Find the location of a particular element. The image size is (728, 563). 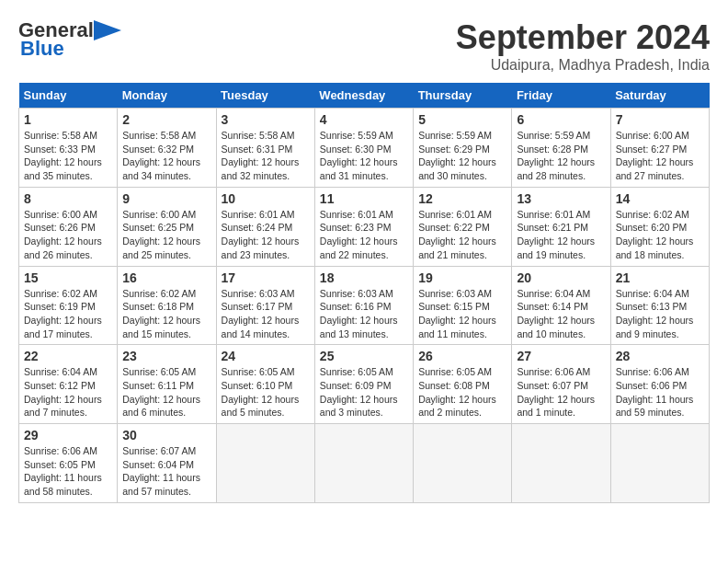

header-row: Sunday Monday Tuesday Wednesday Thursday… is located at coordinates (364, 96).